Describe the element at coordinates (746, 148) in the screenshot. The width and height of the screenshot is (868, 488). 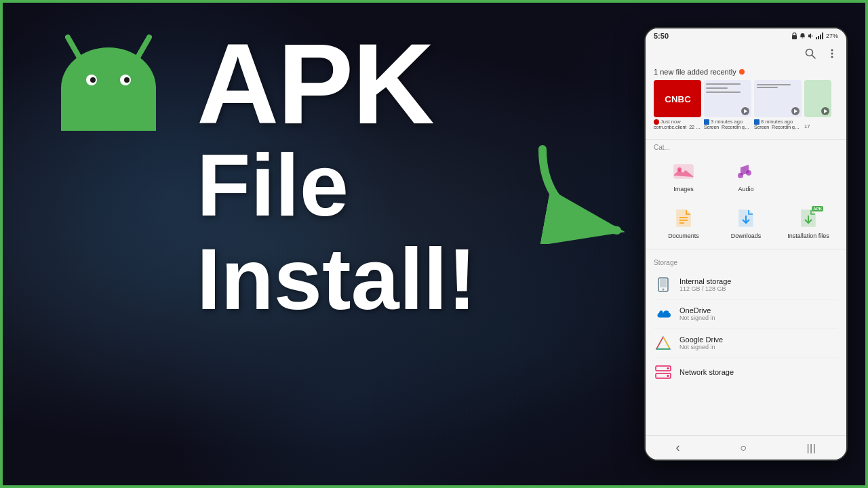
I see `categories-label: Cat...` at that location.